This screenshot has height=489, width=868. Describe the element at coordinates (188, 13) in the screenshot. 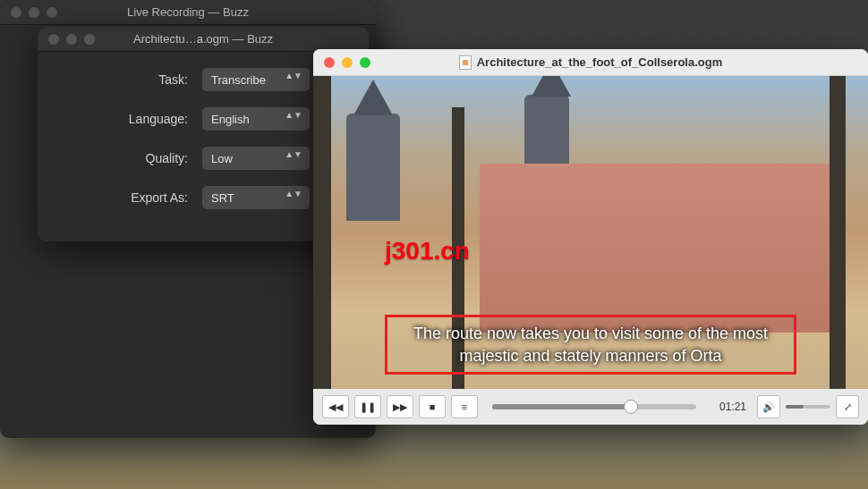

I see `titlebar: Live Recording — Buzz` at that location.